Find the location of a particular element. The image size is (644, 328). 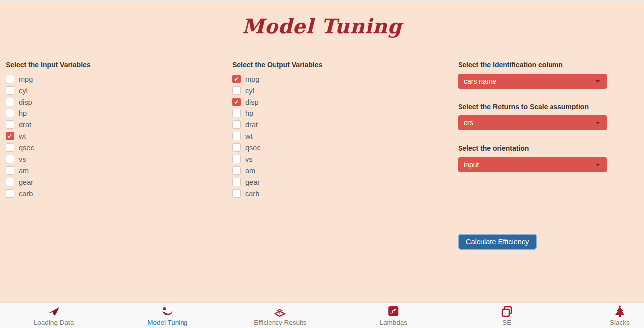

checkbox-item-input-hp: hp is located at coordinates (113, 113).